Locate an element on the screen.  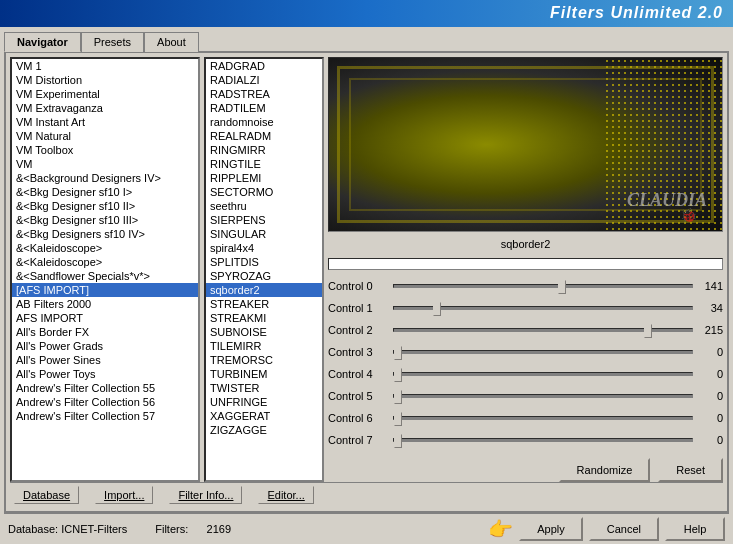
filters-status: Filters: 2169 is located at coordinates (193, 529).